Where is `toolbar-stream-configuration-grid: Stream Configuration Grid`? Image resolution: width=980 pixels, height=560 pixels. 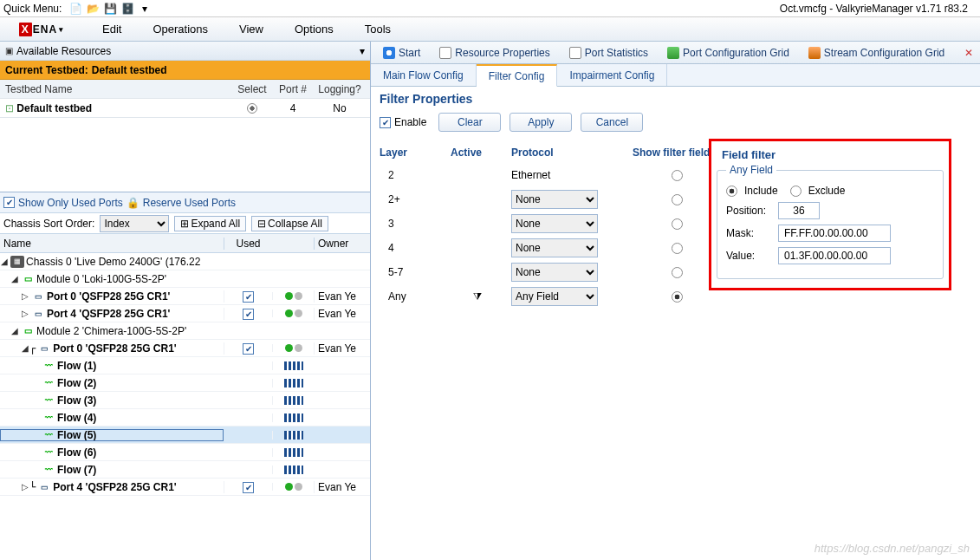 toolbar-stream-configuration-grid: Stream Configuration Grid is located at coordinates (877, 53).